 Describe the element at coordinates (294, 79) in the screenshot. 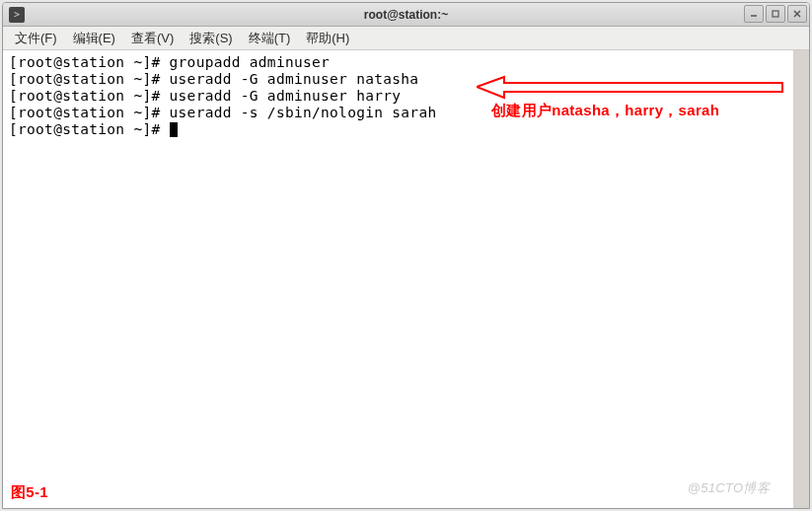

I see `command-text: useradd -G adminuser natasha` at that location.